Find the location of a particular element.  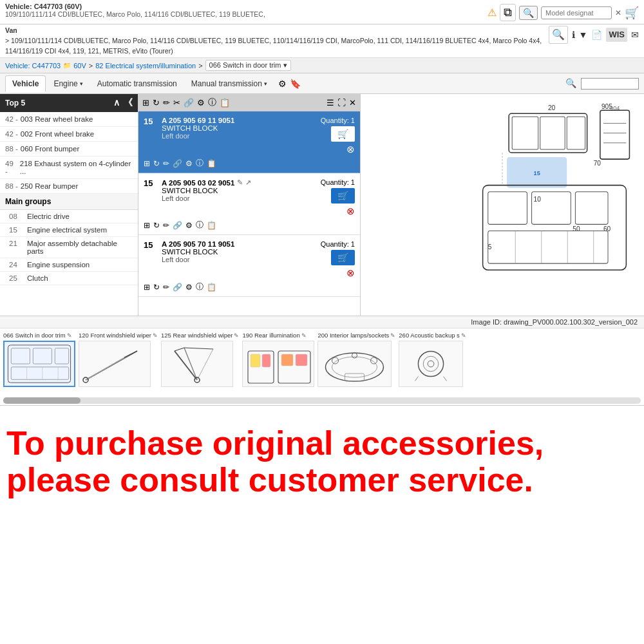

top-header: Vehicle: C447703 (60V) 109/110/111/114 C… is located at coordinates (322, 12).